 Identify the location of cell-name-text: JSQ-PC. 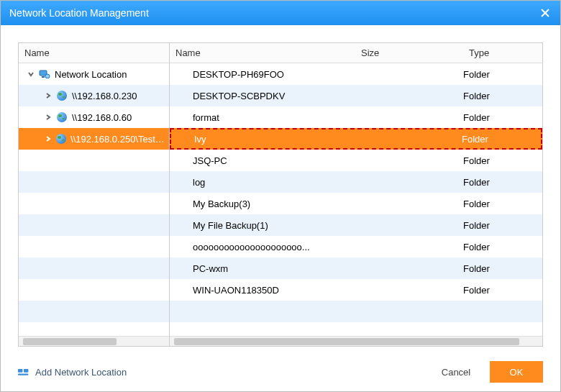
(210, 161).